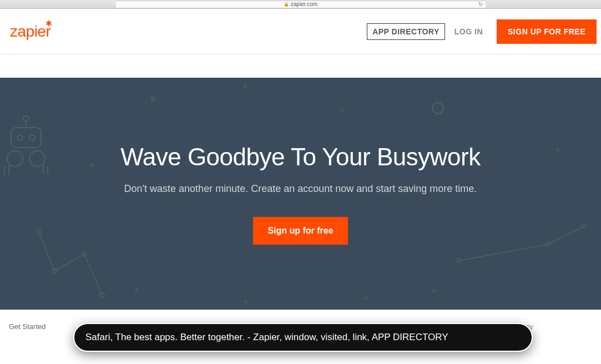  What do you see at coordinates (481, 4) in the screenshot?
I see `reload-icon: ↻` at bounding box center [481, 4].